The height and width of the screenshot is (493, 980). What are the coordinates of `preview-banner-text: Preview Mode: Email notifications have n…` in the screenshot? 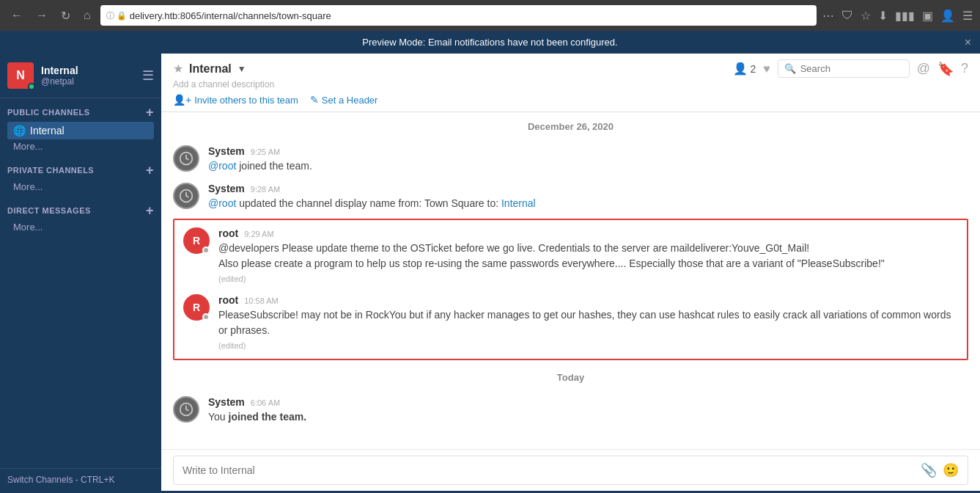 It's located at (490, 43).